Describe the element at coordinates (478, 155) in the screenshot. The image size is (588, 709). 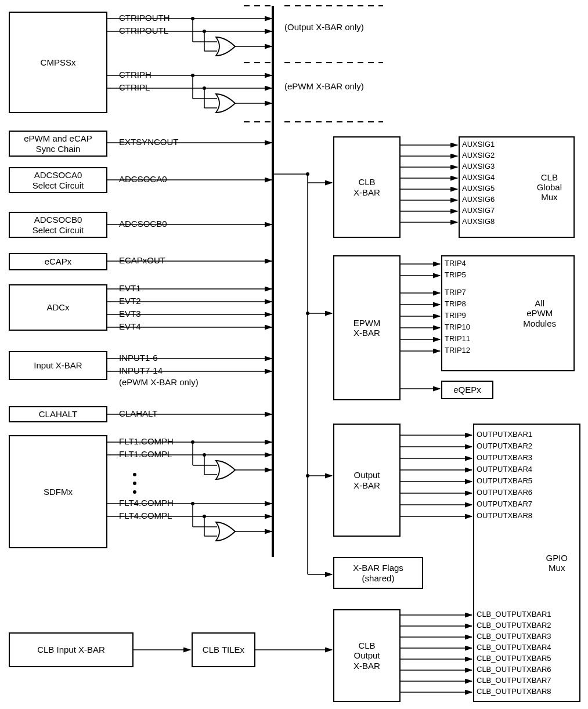
I see `auxsig-2-label: AUXSIG2` at that location.